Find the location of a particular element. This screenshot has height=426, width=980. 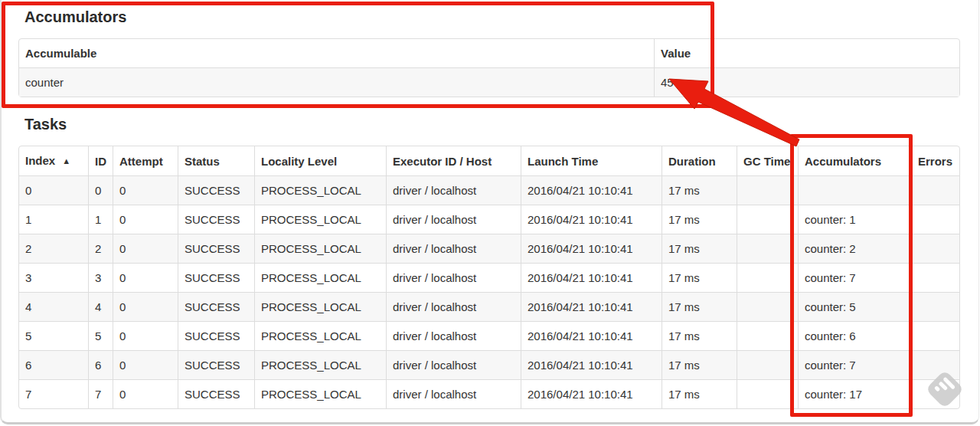

task-cell-index: 6 is located at coordinates (54, 365).